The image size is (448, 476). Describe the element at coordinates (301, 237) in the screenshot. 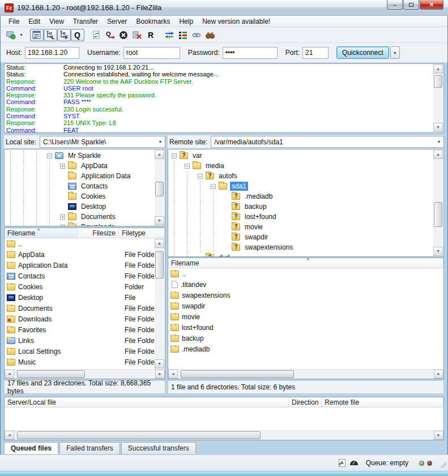

I see `remote-tree-node-swapdir: swapdir` at that location.